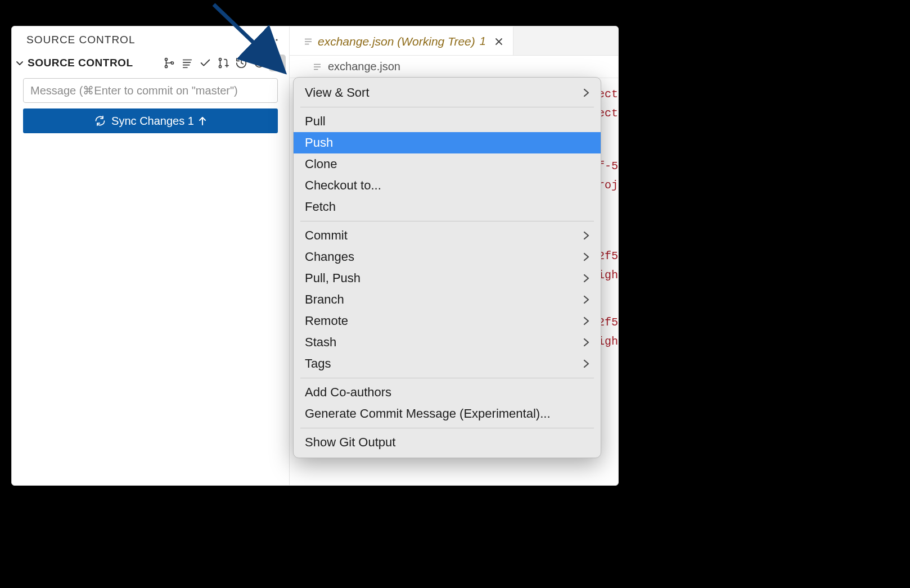  Describe the element at coordinates (321, 207) in the screenshot. I see `menu-item-label: Fetch` at that location.